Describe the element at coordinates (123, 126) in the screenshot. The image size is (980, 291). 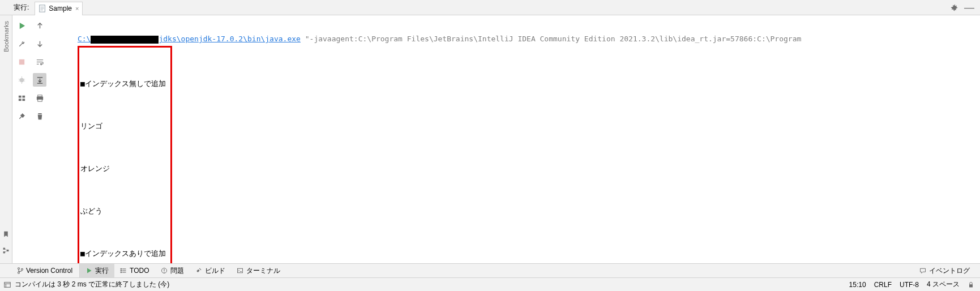
I see `output-line: リンゴ` at that location.